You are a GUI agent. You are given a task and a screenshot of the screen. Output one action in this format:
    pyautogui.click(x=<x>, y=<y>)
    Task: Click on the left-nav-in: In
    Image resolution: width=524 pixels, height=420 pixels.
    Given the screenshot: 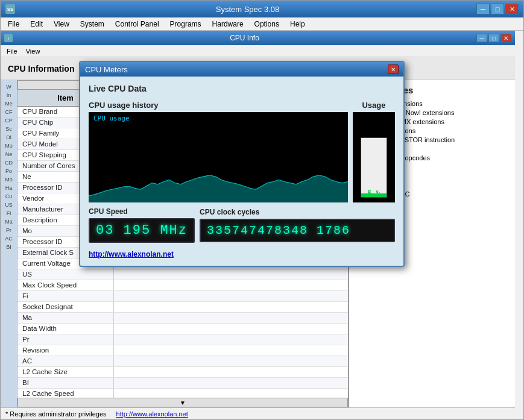 What is the action you would take?
    pyautogui.click(x=8, y=95)
    